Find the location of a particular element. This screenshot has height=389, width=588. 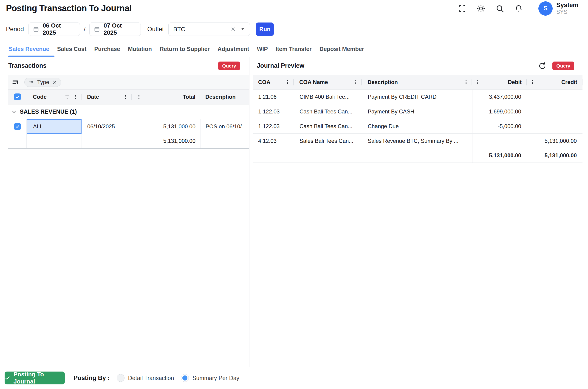

column-header-coa-name: COA Name is located at coordinates (328, 82).